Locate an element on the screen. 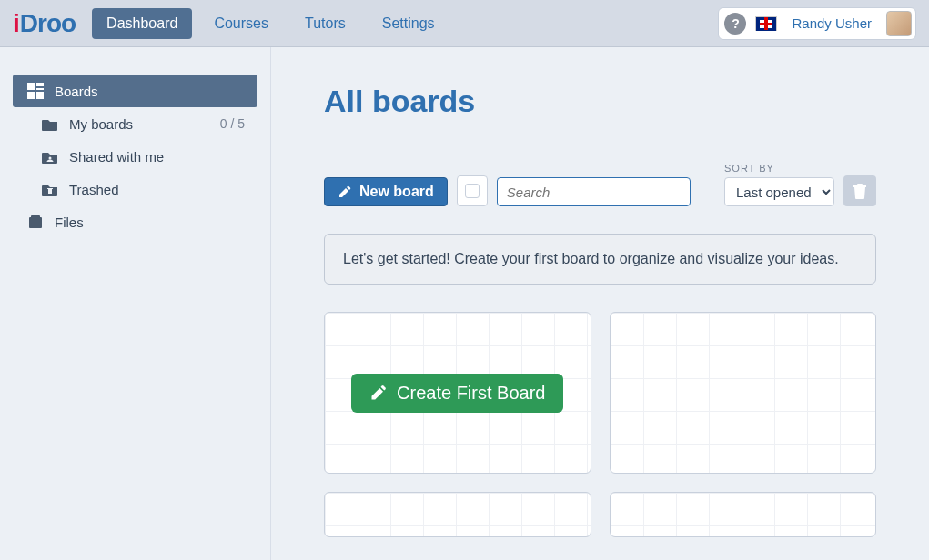  files-icon is located at coordinates (35, 222).